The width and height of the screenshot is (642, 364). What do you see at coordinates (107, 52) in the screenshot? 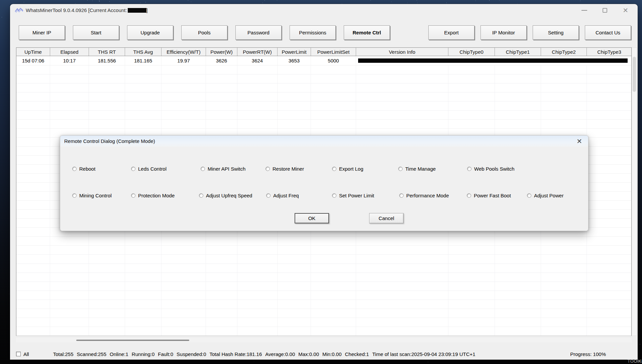
I see `column-header-ths-rt: THS RT` at bounding box center [107, 52].